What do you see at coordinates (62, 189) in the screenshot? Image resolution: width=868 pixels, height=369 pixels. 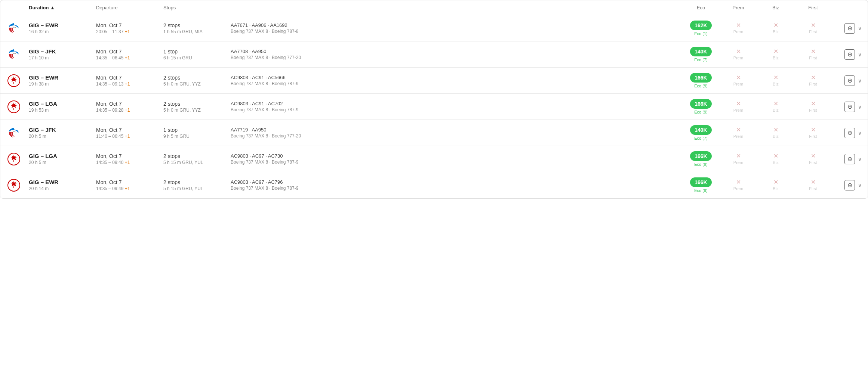 I see `duration-label: 20 h 14 m` at bounding box center [62, 189].